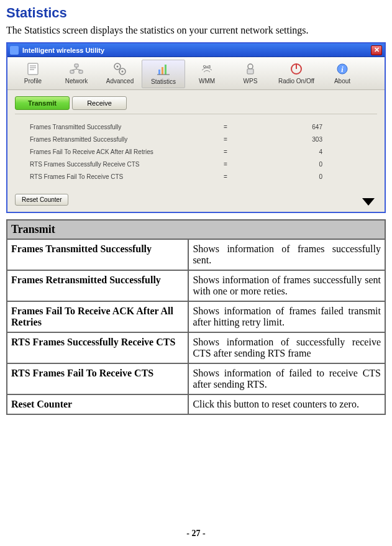 This screenshot has height=546, width=392. What do you see at coordinates (201, 139) in the screenshot?
I see `stat-row: Frames Retransmitted Successfully = 303` at bounding box center [201, 139].